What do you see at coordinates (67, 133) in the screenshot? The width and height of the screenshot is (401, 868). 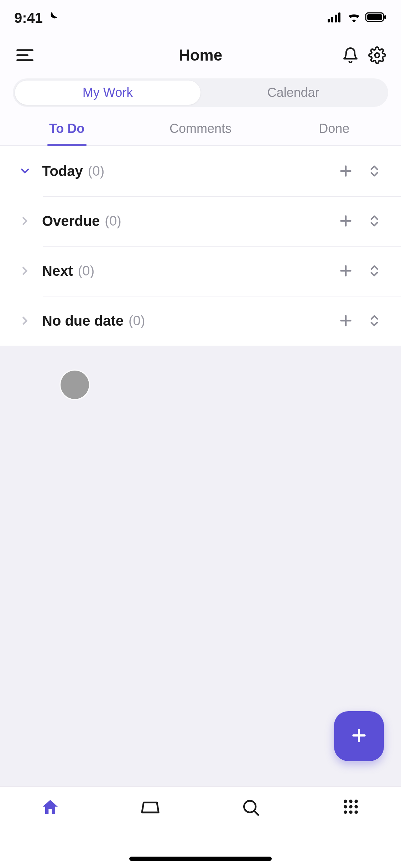 I see `tab-todo: To Do` at bounding box center [67, 133].